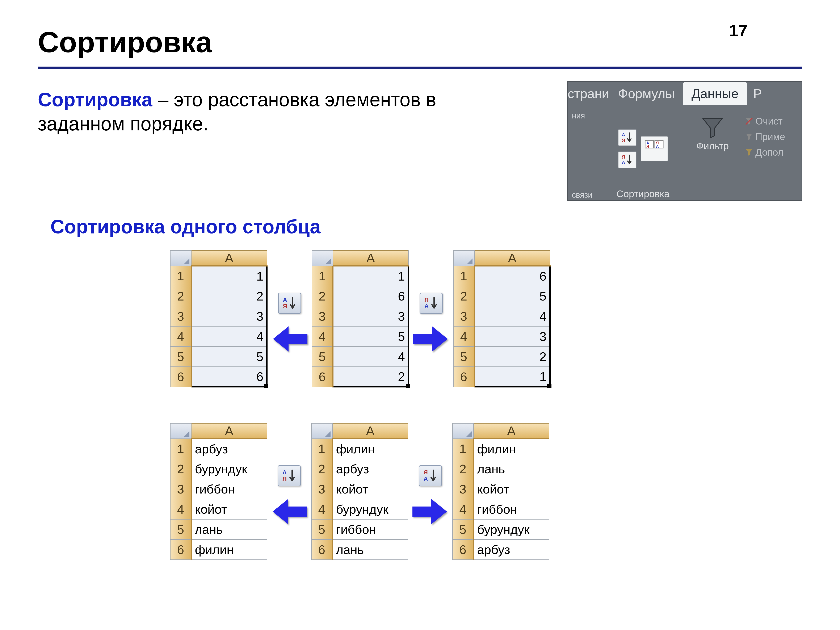  Describe the element at coordinates (685, 93) in the screenshot. I see `ribbon-tabs: страницы Формулы Данные Ре` at that location.